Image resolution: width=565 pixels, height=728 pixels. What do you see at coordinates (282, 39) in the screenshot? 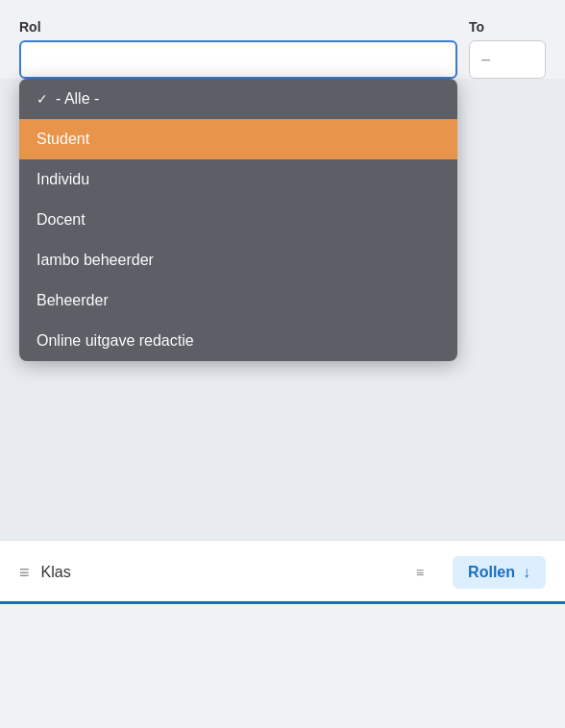
I see `filter-section: Rol ✓ - Alle - Student Individu Docent` at bounding box center [282, 39].